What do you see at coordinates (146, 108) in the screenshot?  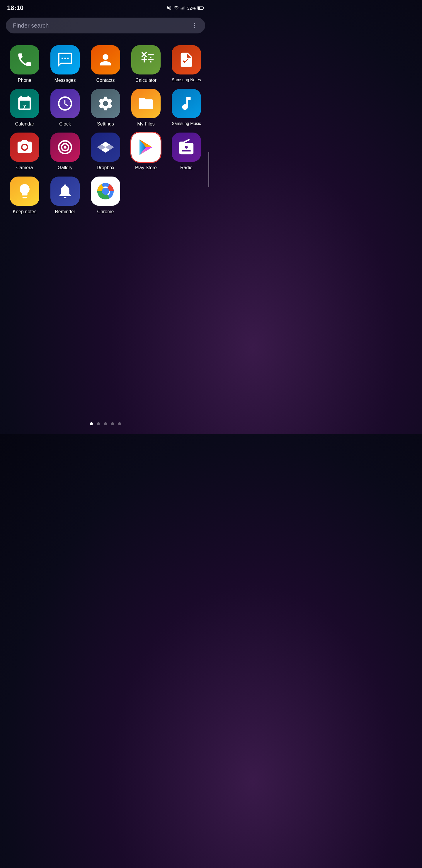 I see `app-my-files: My Files` at bounding box center [146, 108].